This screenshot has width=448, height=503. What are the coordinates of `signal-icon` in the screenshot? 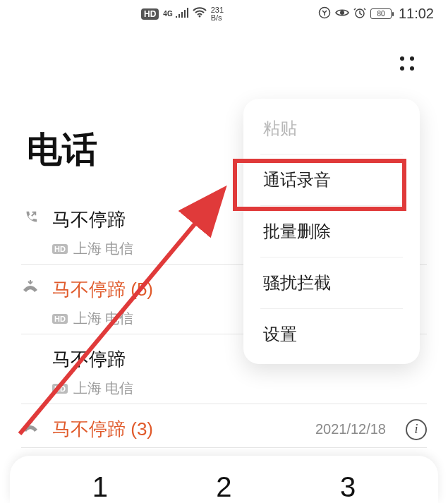 It's located at (182, 14).